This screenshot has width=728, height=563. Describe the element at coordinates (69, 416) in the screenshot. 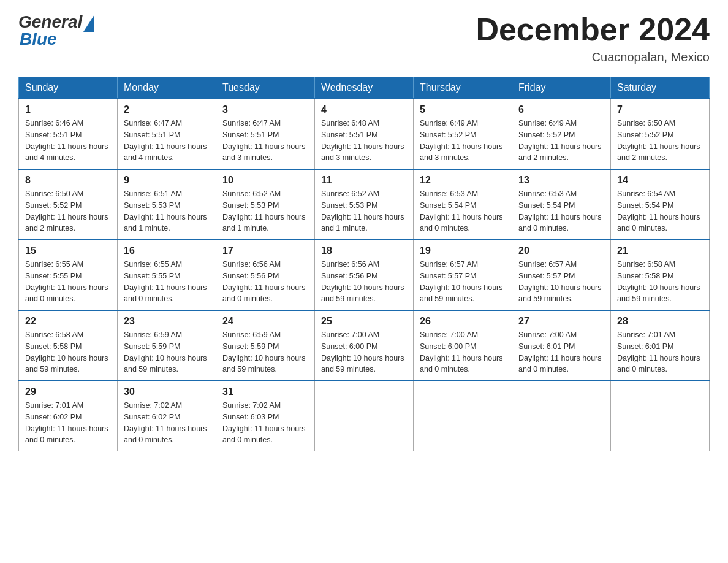

I see `calendar-cell: 29Sunrise: 7:01 AMSunset: 6:02 PMDayligh…` at that location.